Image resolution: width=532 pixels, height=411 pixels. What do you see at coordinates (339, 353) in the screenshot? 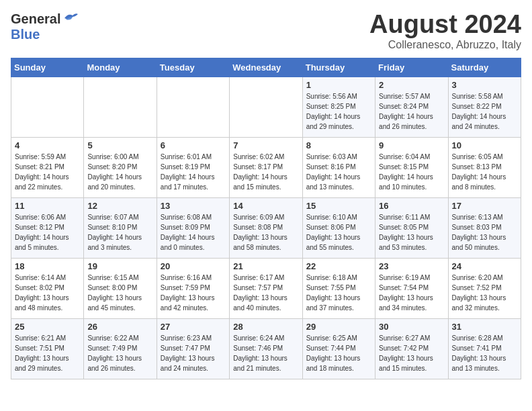
I see `day-info: Sunrise: 6:25 AM Sunset: 7:44 PM Dayligh…` at bounding box center [339, 353].